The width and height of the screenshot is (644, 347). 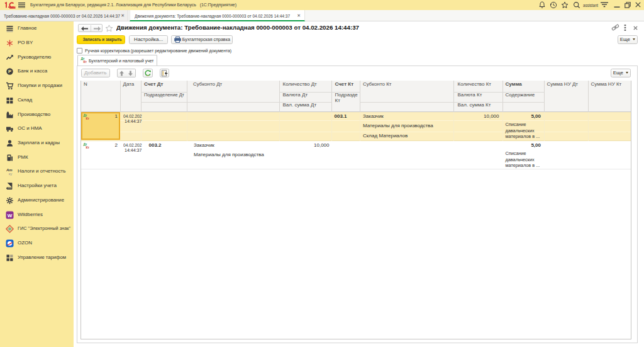 What do you see at coordinates (10, 215) in the screenshot?
I see `svg-text: W` at bounding box center [10, 215].